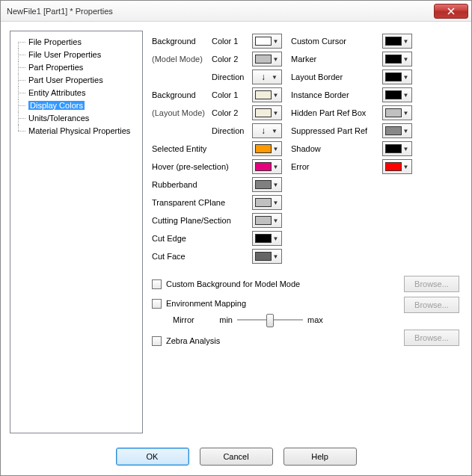 The height and width of the screenshot is (476, 472). What do you see at coordinates (76, 67) in the screenshot?
I see `tree-item-part-properties: Part Properties` at bounding box center [76, 67].